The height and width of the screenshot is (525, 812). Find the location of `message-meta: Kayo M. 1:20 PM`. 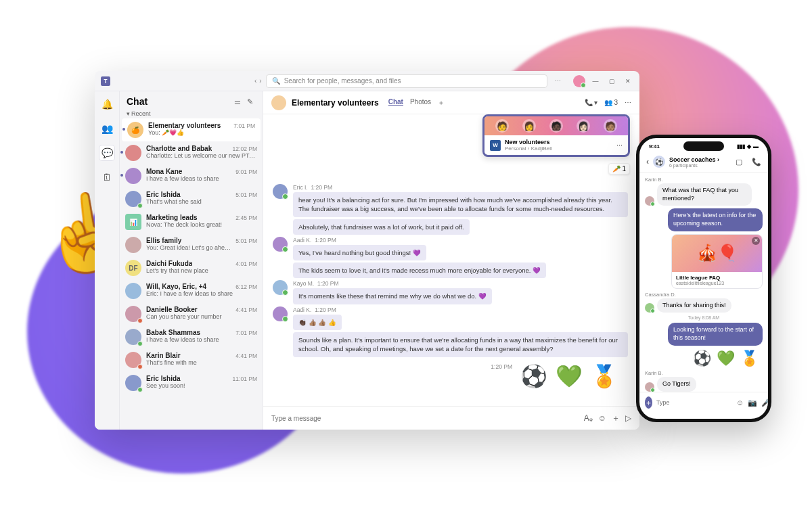

message-meta: Kayo M. 1:20 PM is located at coordinates (461, 283).